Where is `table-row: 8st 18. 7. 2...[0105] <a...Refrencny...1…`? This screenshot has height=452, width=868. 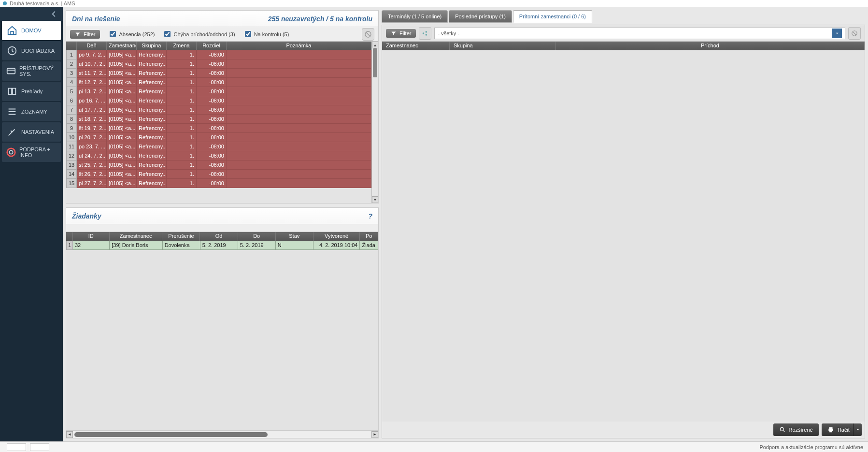
table-row: 8st 18. 7. 2...[0105] <a...Refrencny...1… is located at coordinates (219, 119).